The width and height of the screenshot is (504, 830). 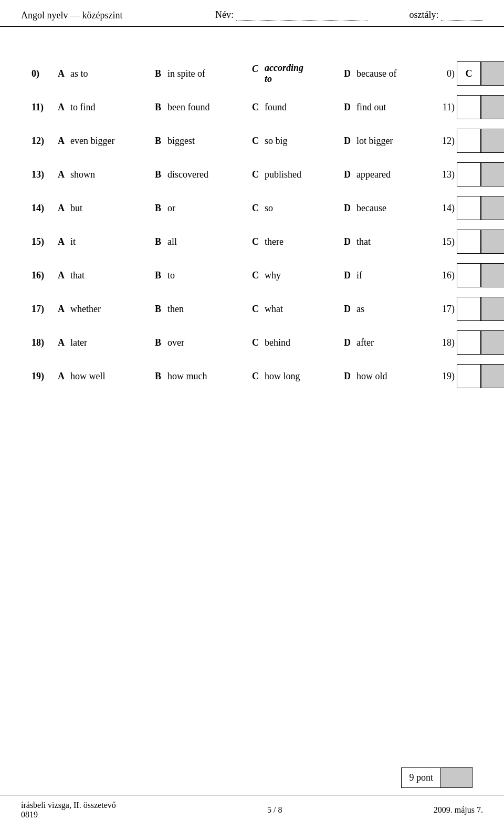 What do you see at coordinates (83, 174) in the screenshot?
I see `q13-a-text: shown` at bounding box center [83, 174].